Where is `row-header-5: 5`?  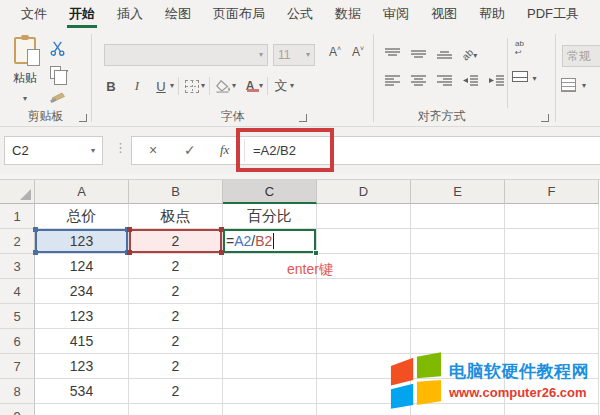
row-header-5: 5 is located at coordinates (18, 316).